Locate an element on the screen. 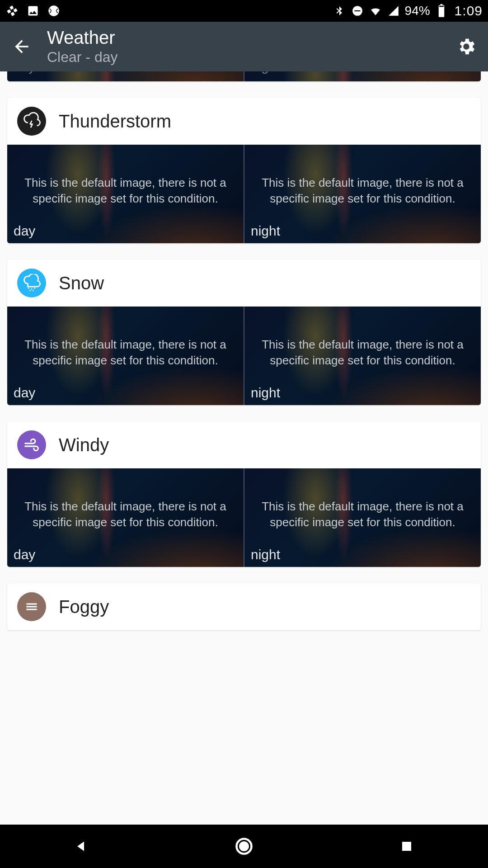 The image size is (488, 868). condition-title: Snow is located at coordinates (81, 283).